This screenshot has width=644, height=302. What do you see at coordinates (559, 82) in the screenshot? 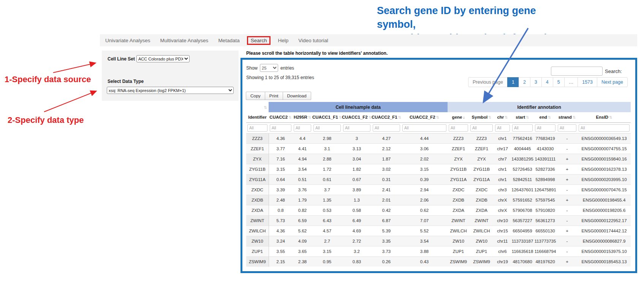
I see `page-button-5: 5` at bounding box center [559, 82].